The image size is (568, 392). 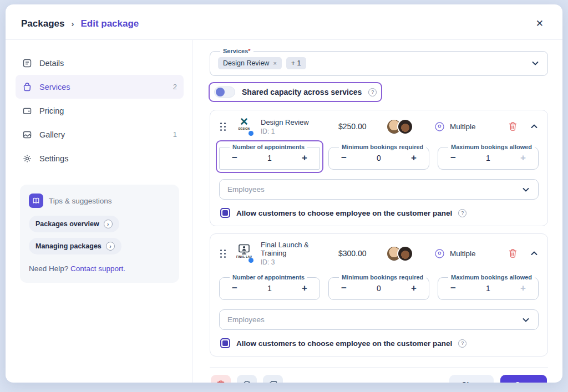 What do you see at coordinates (244, 129) in the screenshot?
I see `logo-caption: DESIGN` at bounding box center [244, 129].